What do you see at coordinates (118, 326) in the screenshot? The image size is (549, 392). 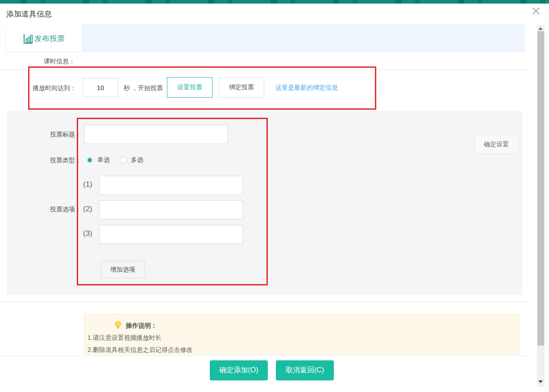 I see `lightbulb-icon` at bounding box center [118, 326].